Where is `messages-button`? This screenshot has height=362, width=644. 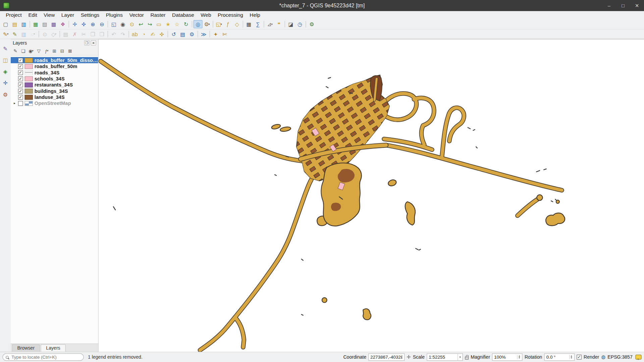 messages-button is located at coordinates (638, 357).